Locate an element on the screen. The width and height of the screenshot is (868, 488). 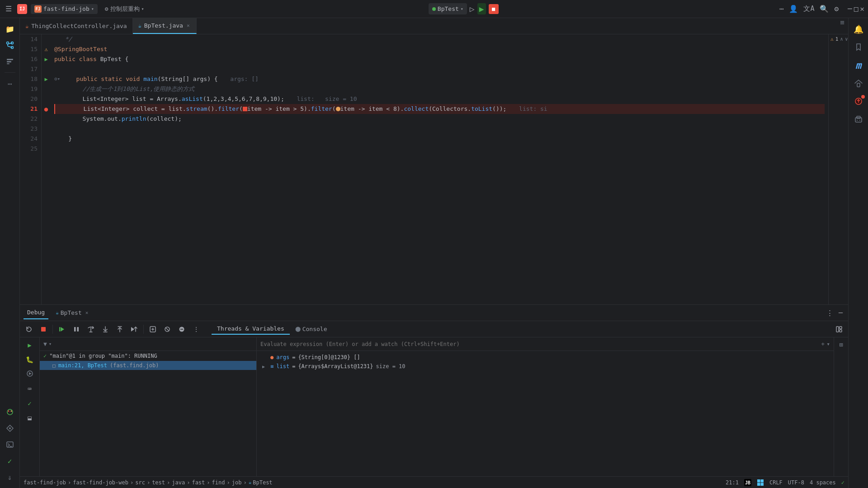
windows-icon is located at coordinates (760, 483).